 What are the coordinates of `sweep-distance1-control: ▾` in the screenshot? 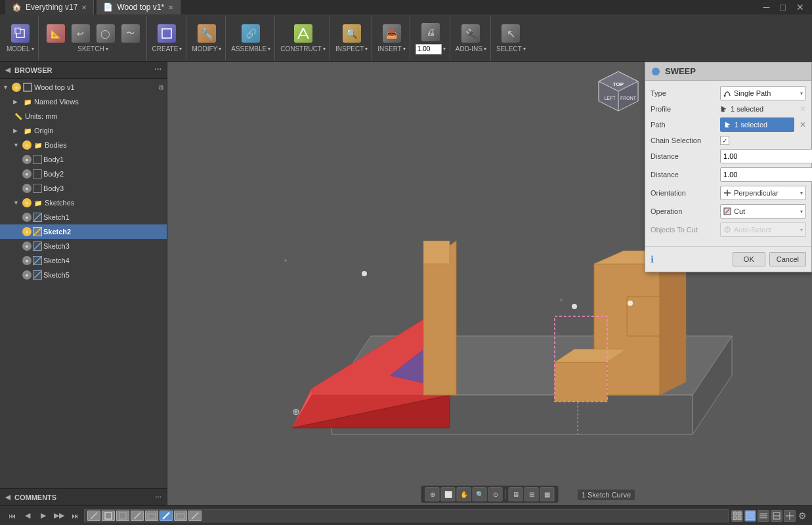 It's located at (766, 156).